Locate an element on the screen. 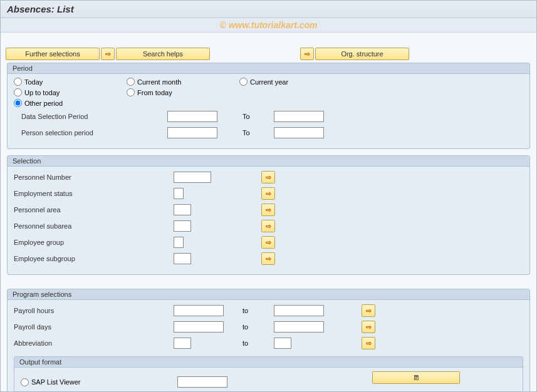  period-current-year-label: Current year is located at coordinates (269, 82).